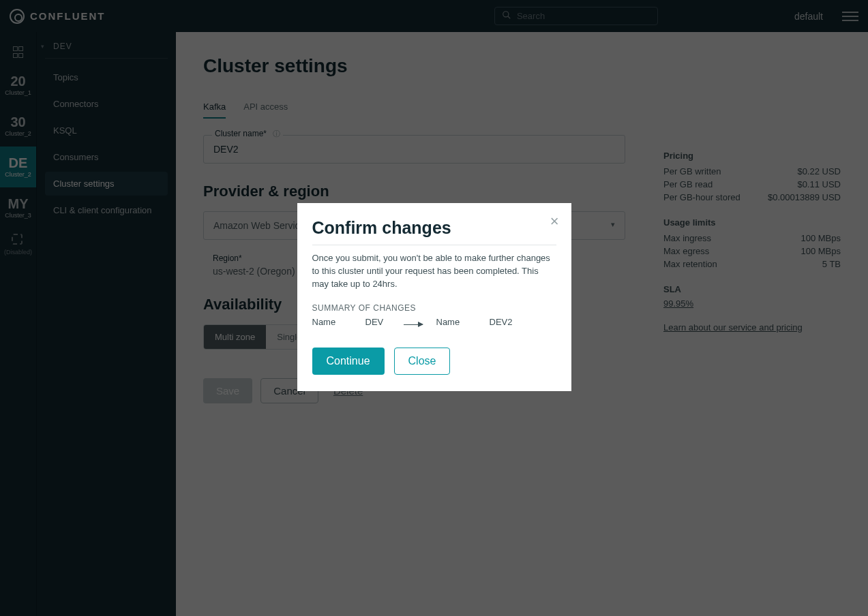  What do you see at coordinates (348, 361) in the screenshot?
I see `continue-button: Continue` at bounding box center [348, 361].